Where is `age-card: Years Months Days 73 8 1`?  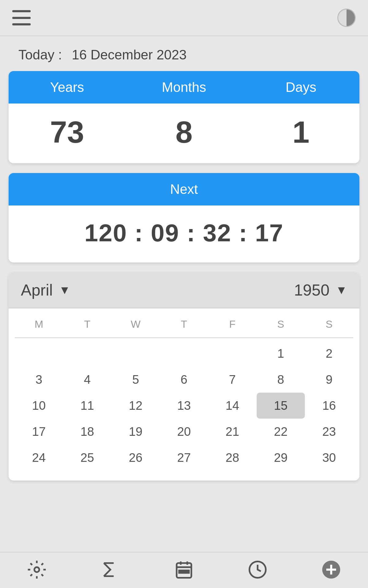
age-card: Years Months Days 73 8 1 is located at coordinates (184, 117).